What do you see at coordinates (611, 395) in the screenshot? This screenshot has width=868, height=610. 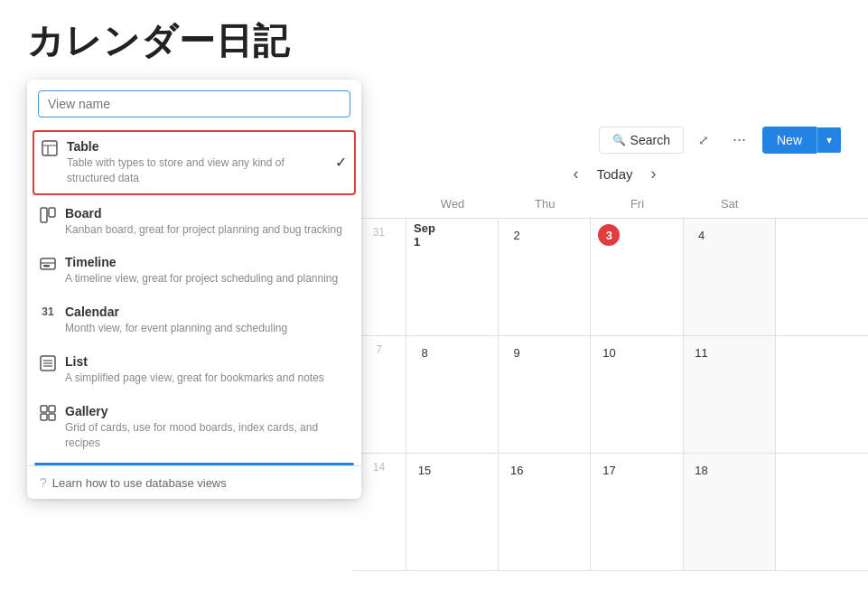 I see `calendar-row-2: 7 8 9 10 11` at bounding box center [611, 395].